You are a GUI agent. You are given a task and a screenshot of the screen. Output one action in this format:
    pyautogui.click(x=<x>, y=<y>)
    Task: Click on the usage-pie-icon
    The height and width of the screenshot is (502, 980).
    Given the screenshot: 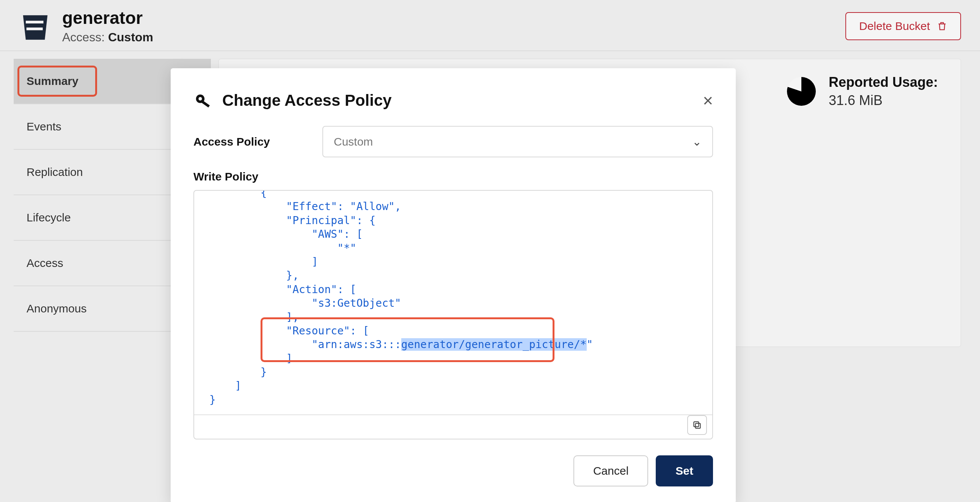 What is the action you would take?
    pyautogui.click(x=801, y=91)
    